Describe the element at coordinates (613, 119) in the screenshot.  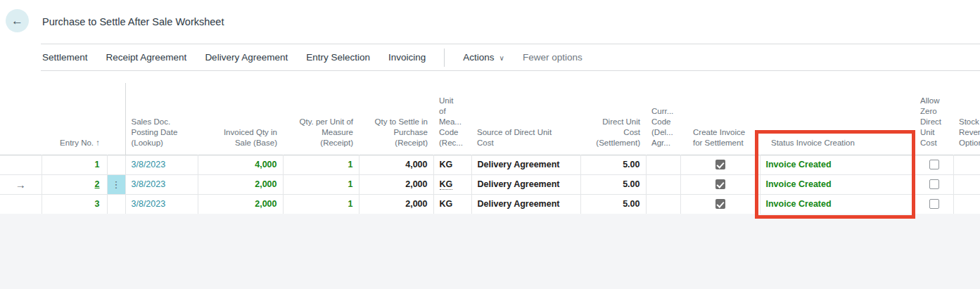
I see `col-header-direct-unit-cost: Direct Unit Cost (Settlement)` at that location.